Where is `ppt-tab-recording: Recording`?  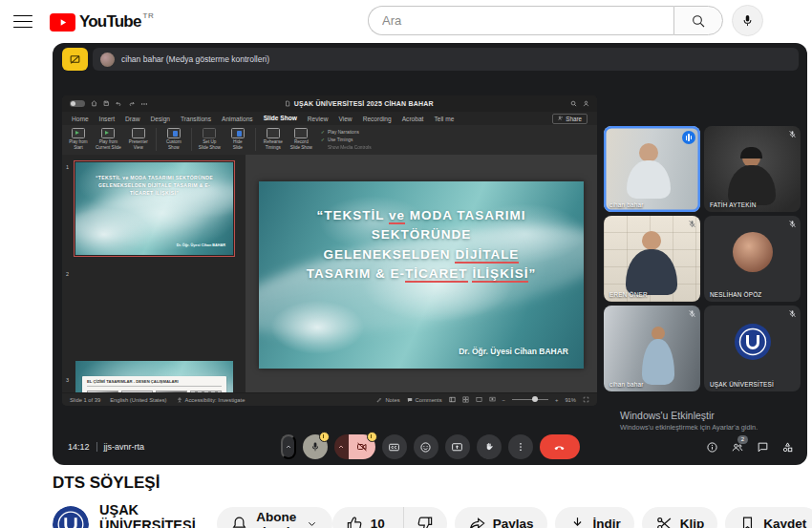
ppt-tab-recording: Recording is located at coordinates (377, 118).